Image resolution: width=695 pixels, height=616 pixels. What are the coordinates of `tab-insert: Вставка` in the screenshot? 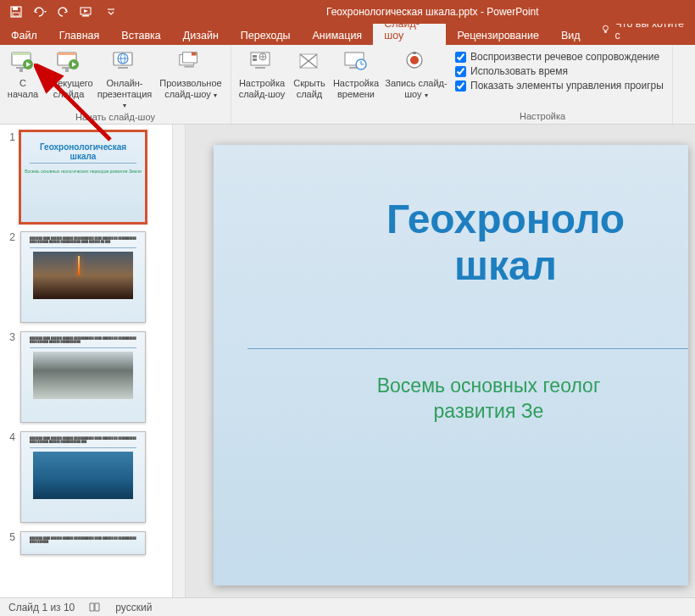 It's located at (141, 36).